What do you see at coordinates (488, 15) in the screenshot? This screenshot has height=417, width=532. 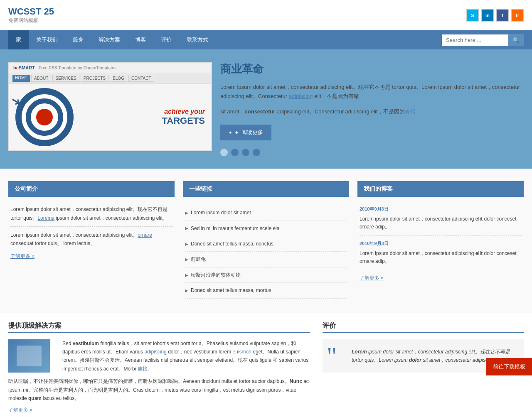 I see `linkedin-icon: in` at bounding box center [488, 15].